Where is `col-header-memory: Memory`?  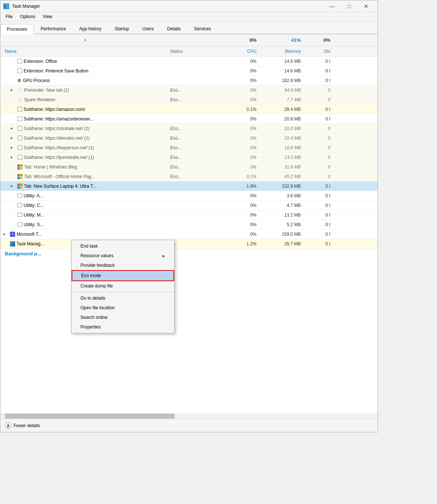 col-header-memory: Memory is located at coordinates (285, 51).